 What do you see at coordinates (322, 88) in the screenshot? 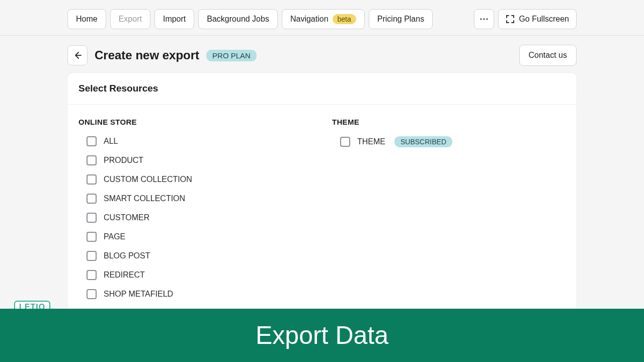
I see `card-header: Select Resources` at bounding box center [322, 88].